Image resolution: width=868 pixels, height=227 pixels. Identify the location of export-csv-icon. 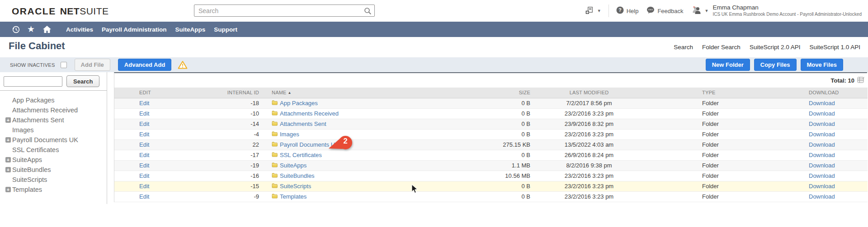
(861, 80).